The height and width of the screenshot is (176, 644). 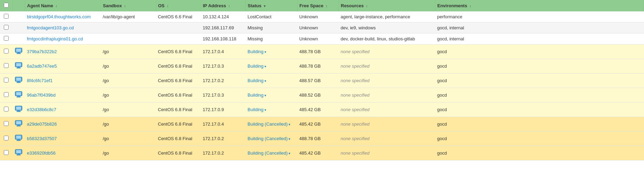 What do you see at coordinates (41, 95) in the screenshot?
I see `agent-name-link: 96ab7f0439bd` at bounding box center [41, 95].